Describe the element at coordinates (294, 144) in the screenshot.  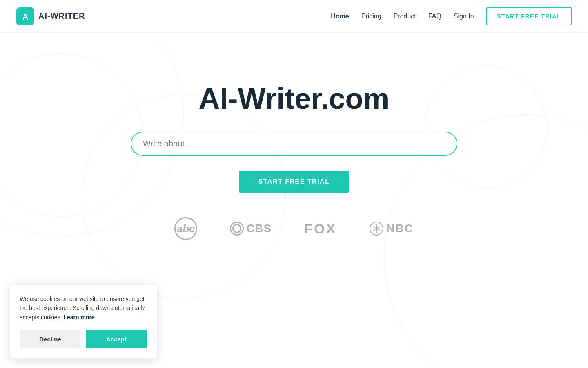
I see `write-about-input` at that location.